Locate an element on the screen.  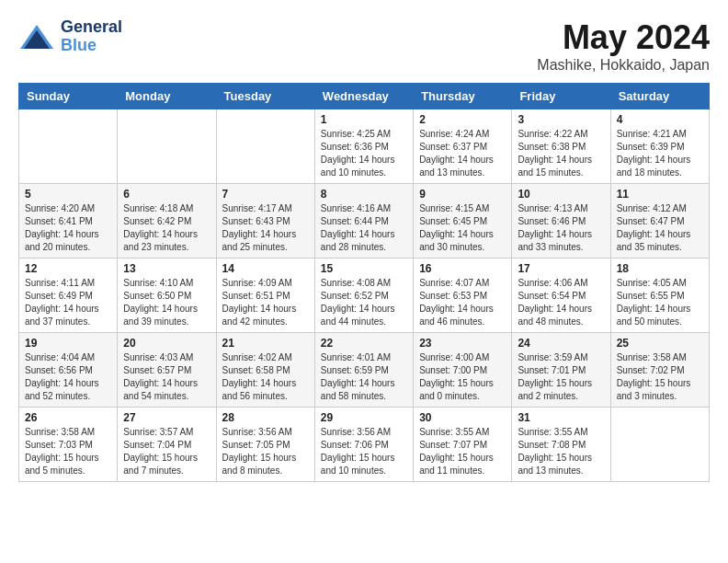
day-number: 17 is located at coordinates (561, 269).